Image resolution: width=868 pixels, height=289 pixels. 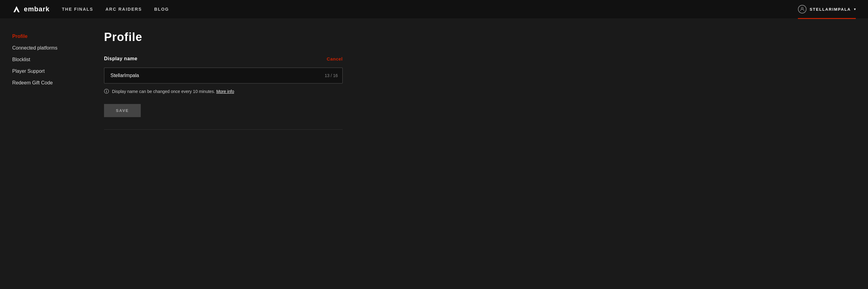 What do you see at coordinates (223, 59) in the screenshot?
I see `form-header: Display name Cancel` at bounding box center [223, 59].